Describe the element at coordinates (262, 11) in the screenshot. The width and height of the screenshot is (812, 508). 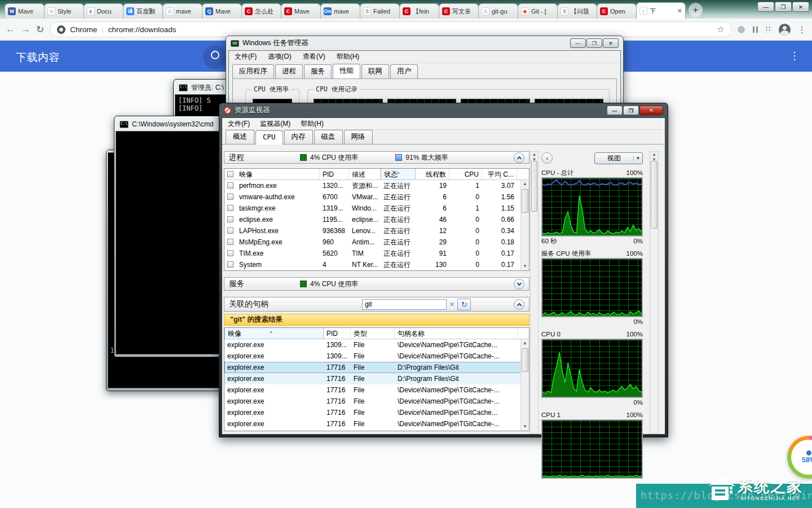
I see `browser-tab: C怎么处` at that location.